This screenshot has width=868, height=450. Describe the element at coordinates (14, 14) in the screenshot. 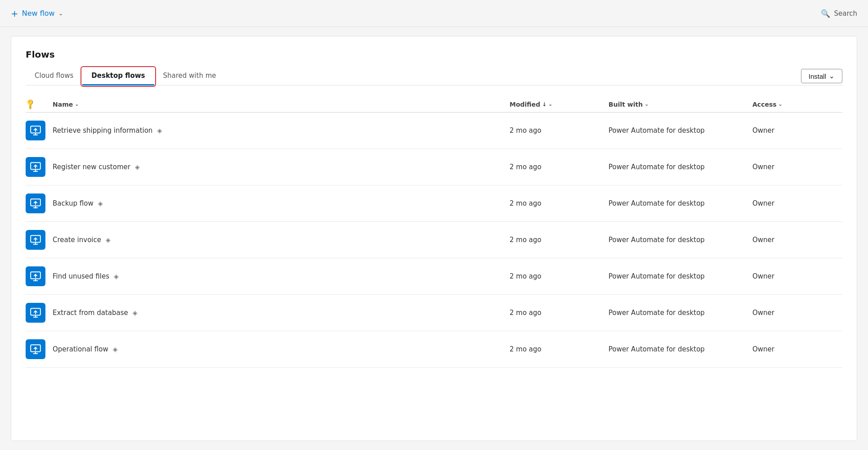

I see `plus-icon: +` at that location.